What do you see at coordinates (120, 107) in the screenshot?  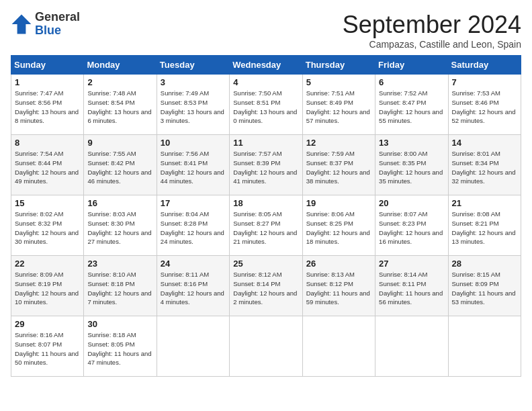 I see `day-info: Sunrise: 7:48 AM Sunset: 8:54 PM Dayligh…` at bounding box center [120, 107].